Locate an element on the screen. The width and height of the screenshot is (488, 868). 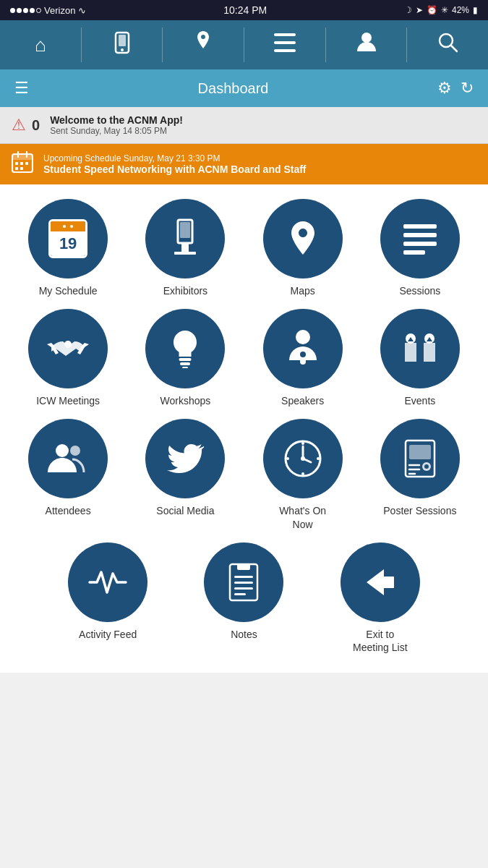
calendar-icon: 19 is located at coordinates (68, 239).